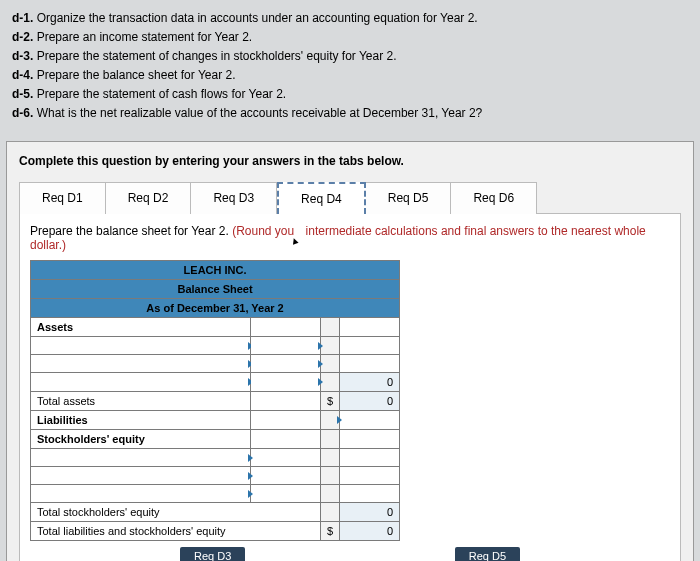 Image resolution: width=700 pixels, height=561 pixels. Describe the element at coordinates (258, 18) in the screenshot. I see `question-text: Organize the transaction data in account…` at that location.